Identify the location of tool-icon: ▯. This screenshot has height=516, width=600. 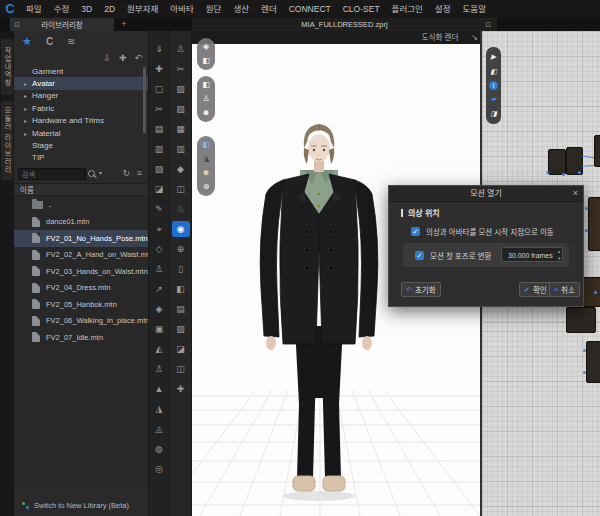
(181, 269).